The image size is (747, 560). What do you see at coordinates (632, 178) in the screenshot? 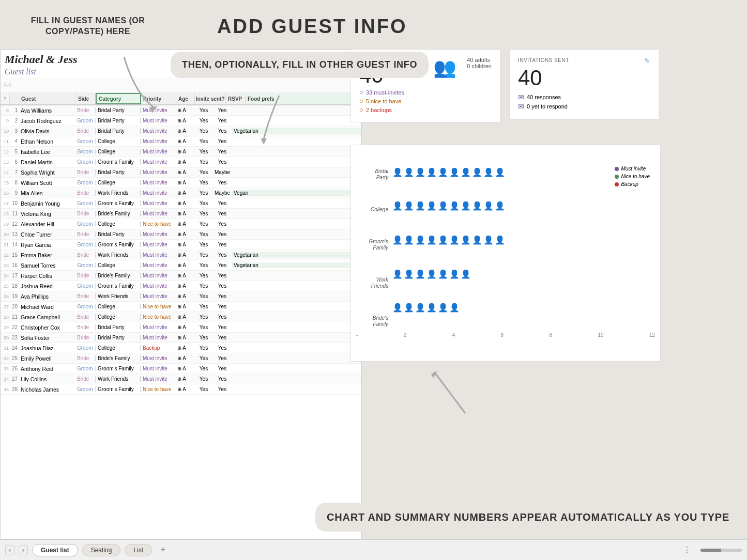
I see `chart-legend: Must invite Nice to have Backup` at bounding box center [632, 178].